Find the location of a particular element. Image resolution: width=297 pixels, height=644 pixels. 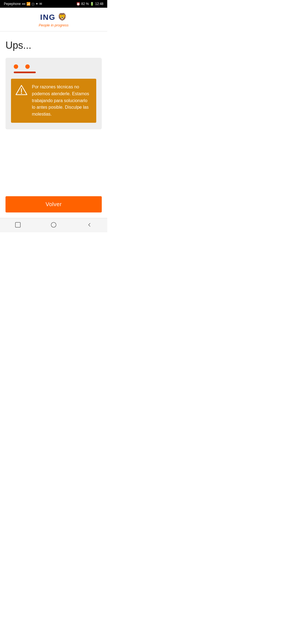

warning-triangle-icon is located at coordinates (21, 90).